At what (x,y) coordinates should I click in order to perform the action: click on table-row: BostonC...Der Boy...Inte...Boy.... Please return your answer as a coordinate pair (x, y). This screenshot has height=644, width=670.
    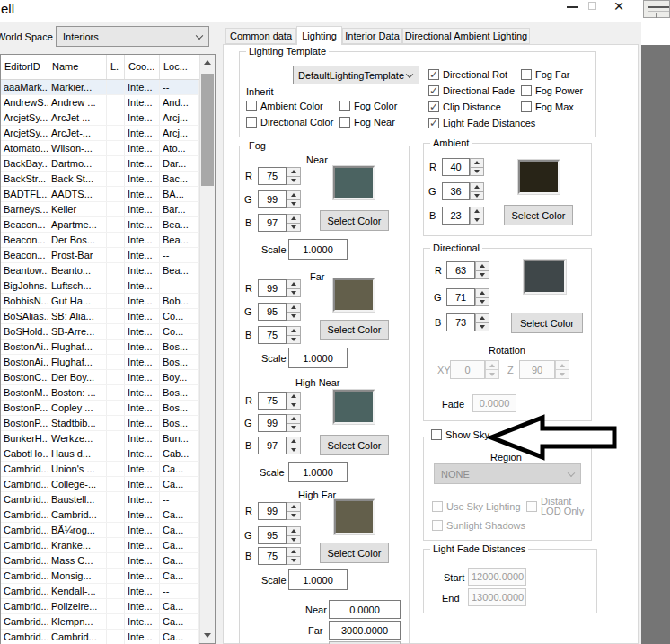
    Looking at the image, I should click on (101, 377).